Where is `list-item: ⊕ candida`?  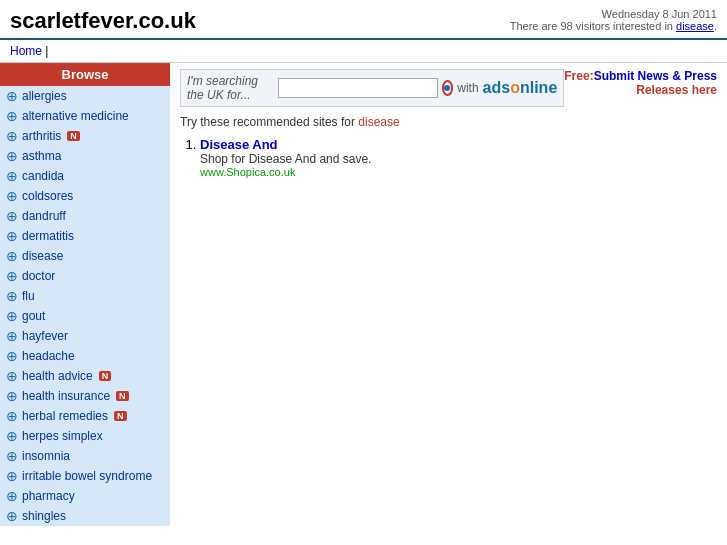
list-item: ⊕ candida is located at coordinates (85, 176).